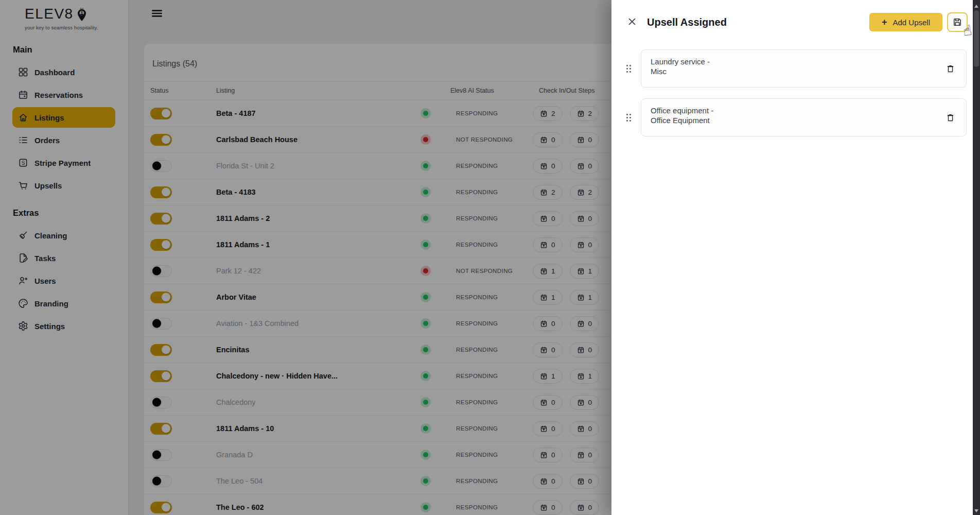 The width and height of the screenshot is (980, 515). What do you see at coordinates (632, 22) in the screenshot?
I see `close-icon` at bounding box center [632, 22].